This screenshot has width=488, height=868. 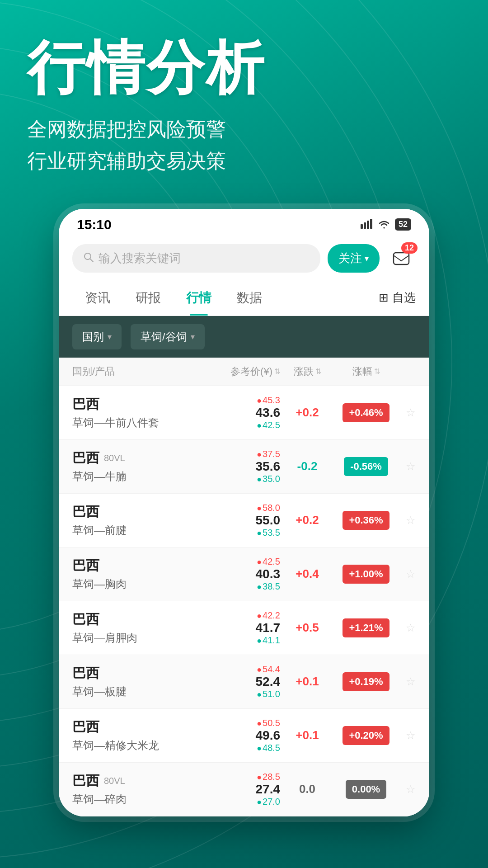 What do you see at coordinates (411, 735) in the screenshot?
I see `star-icon-6: ☆` at bounding box center [411, 735].